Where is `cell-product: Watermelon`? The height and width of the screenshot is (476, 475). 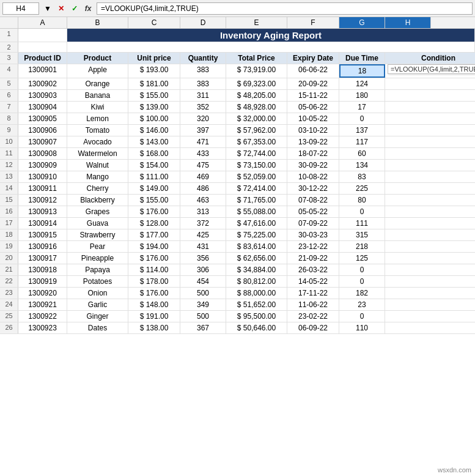 cell-product: Watermelon is located at coordinates (98, 154).